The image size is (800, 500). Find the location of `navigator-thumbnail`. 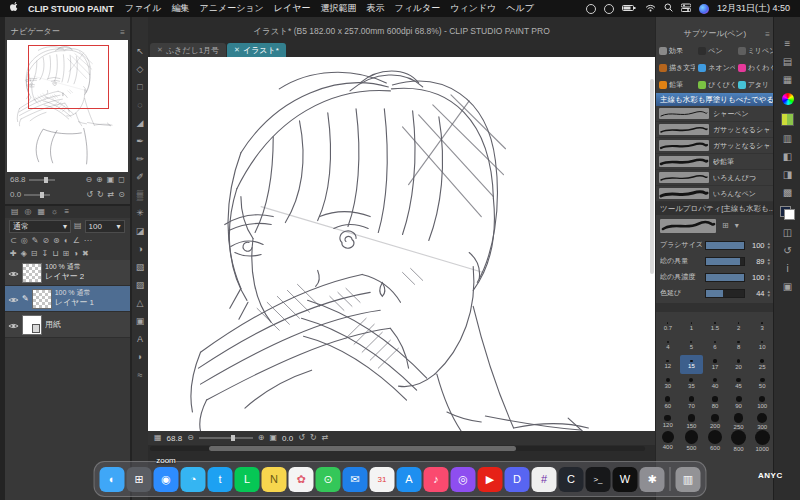

navigator-thumbnail is located at coordinates (68, 106).